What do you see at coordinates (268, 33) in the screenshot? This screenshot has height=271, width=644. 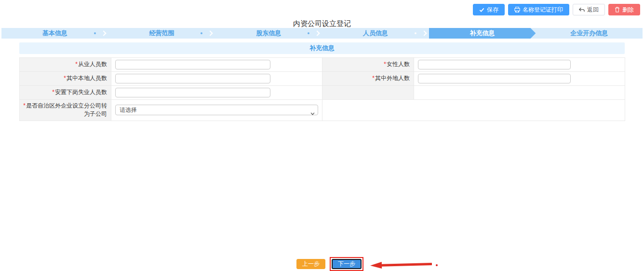 I see `step-label: 股东信息` at bounding box center [268, 33].